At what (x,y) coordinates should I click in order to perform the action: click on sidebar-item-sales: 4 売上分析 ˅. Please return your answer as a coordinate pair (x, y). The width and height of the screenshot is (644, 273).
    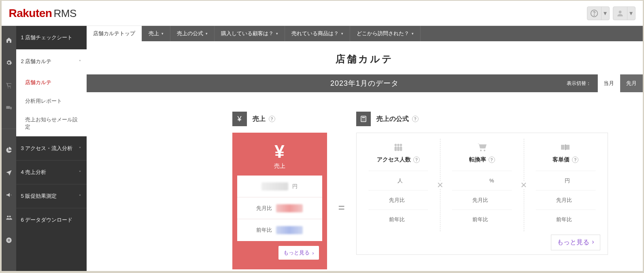
    Looking at the image, I should click on (51, 172).